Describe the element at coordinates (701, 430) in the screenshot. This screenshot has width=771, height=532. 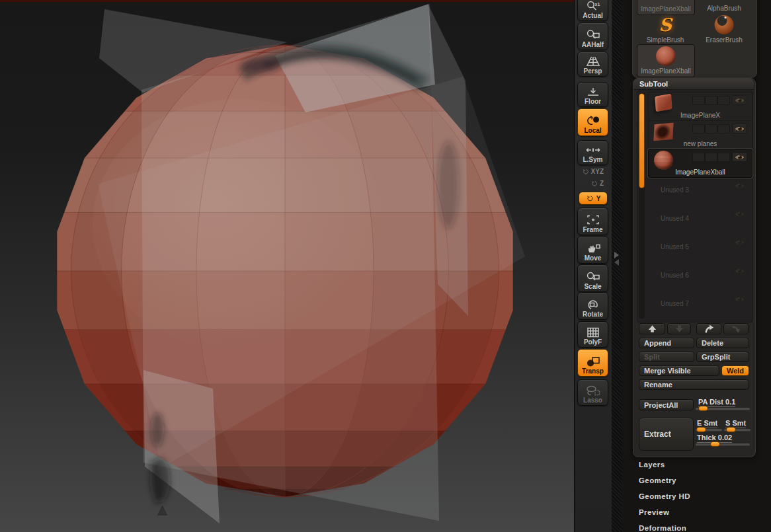
I see `e-smt-slider-handle` at that location.